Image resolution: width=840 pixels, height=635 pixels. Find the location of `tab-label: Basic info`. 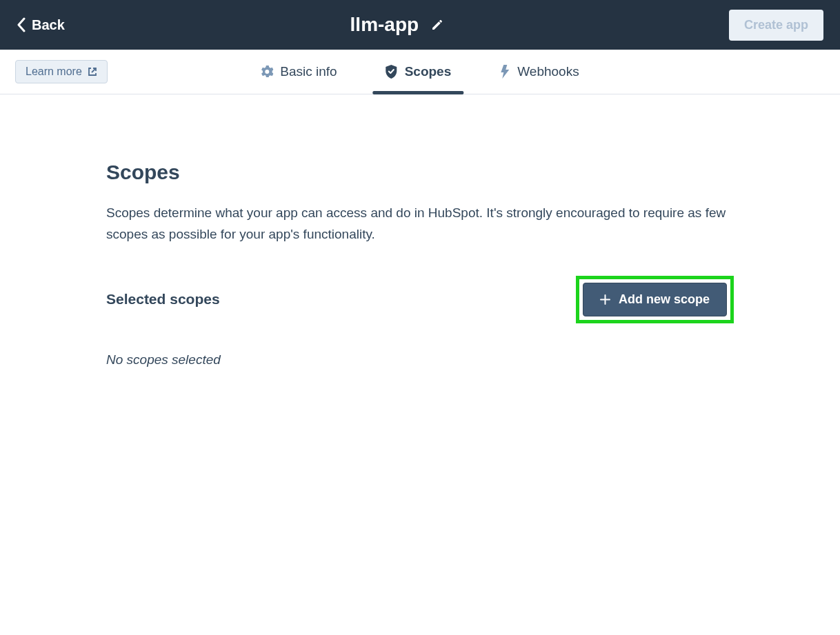

tab-label: Basic info is located at coordinates (308, 72).